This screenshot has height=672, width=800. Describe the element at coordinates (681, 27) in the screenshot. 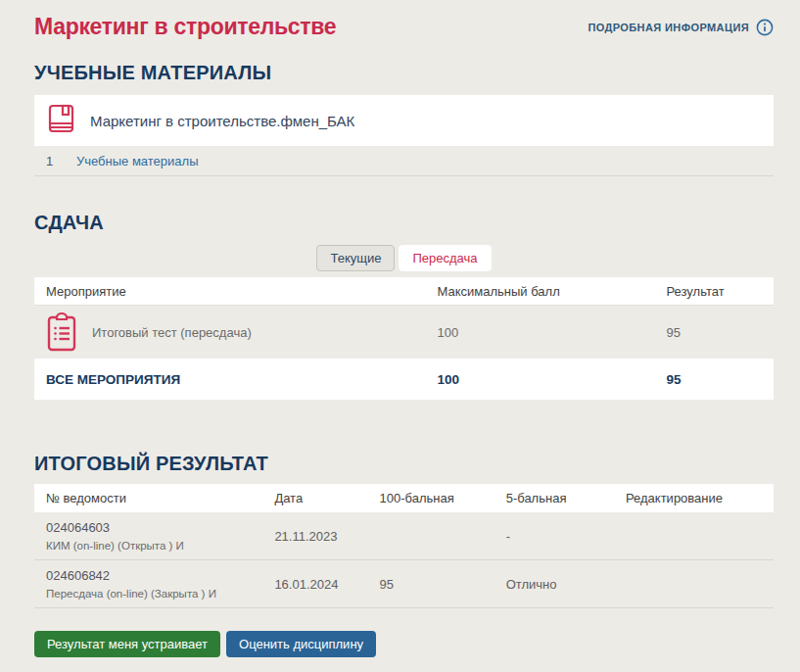

I see `details-info-link: ПОДРОБНАЯ ИНФОРМАЦИЯ` at that location.